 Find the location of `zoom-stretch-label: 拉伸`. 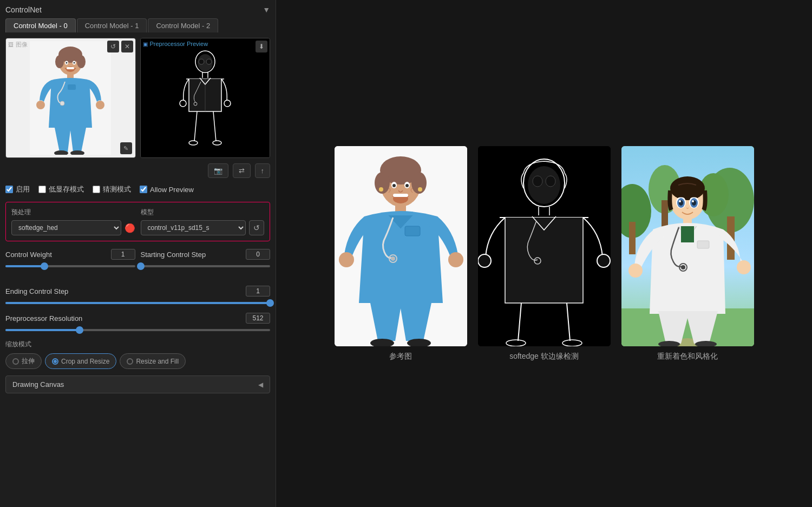

zoom-stretch-label: 拉伸 is located at coordinates (28, 361).